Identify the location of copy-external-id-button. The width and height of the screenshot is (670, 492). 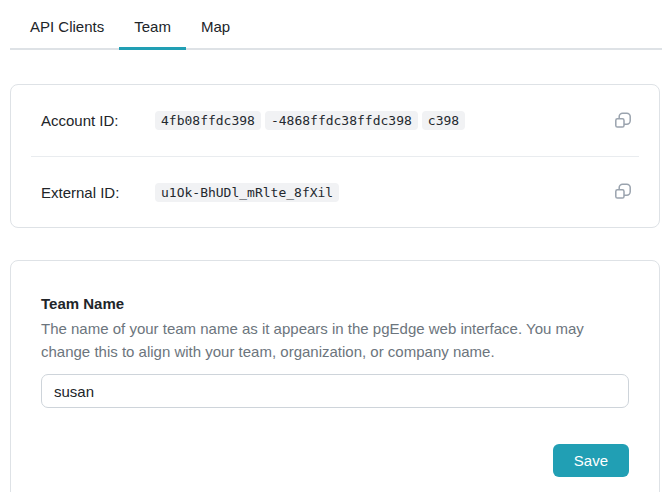
(623, 192).